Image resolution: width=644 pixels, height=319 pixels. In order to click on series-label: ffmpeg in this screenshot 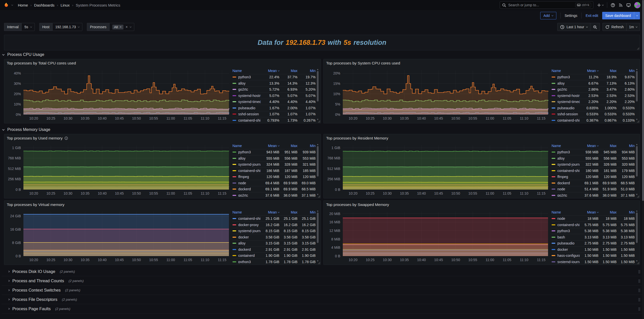, I will do `click(247, 177)`.